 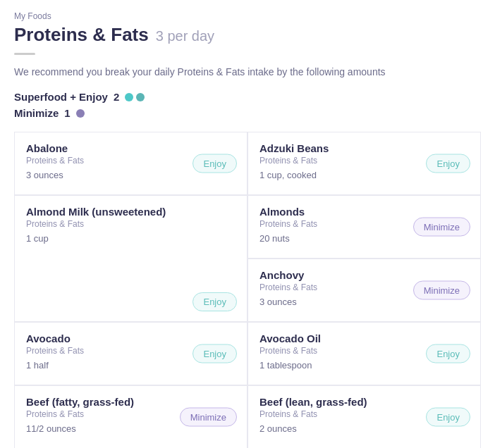 I want to click on legend-minimize-label: Minimize, so click(x=37, y=113).